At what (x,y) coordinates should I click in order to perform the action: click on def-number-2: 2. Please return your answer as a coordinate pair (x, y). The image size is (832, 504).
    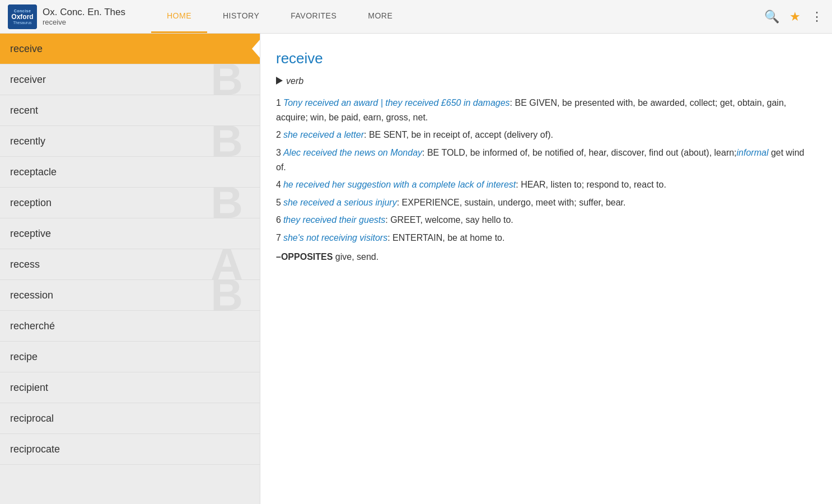
    Looking at the image, I should click on (279, 134).